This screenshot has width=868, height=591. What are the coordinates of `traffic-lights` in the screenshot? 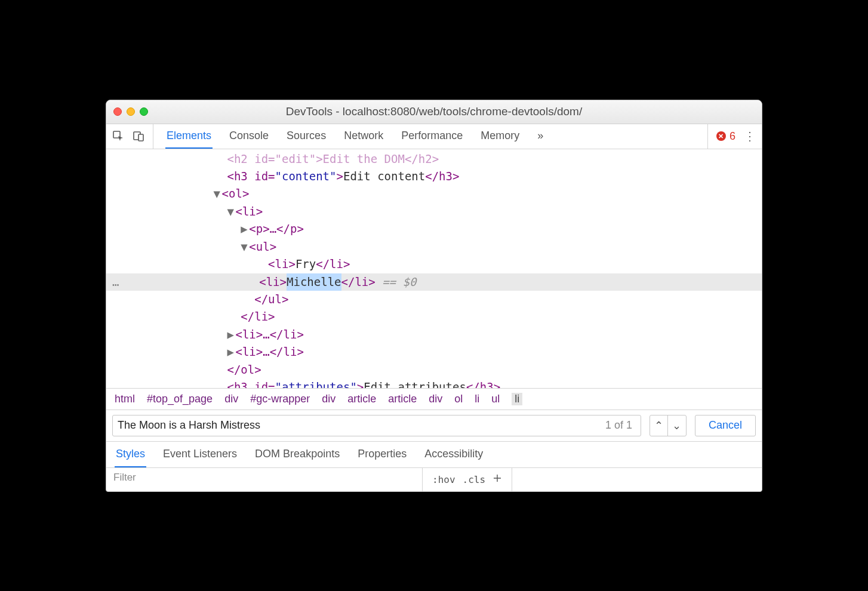 It's located at (131, 112).